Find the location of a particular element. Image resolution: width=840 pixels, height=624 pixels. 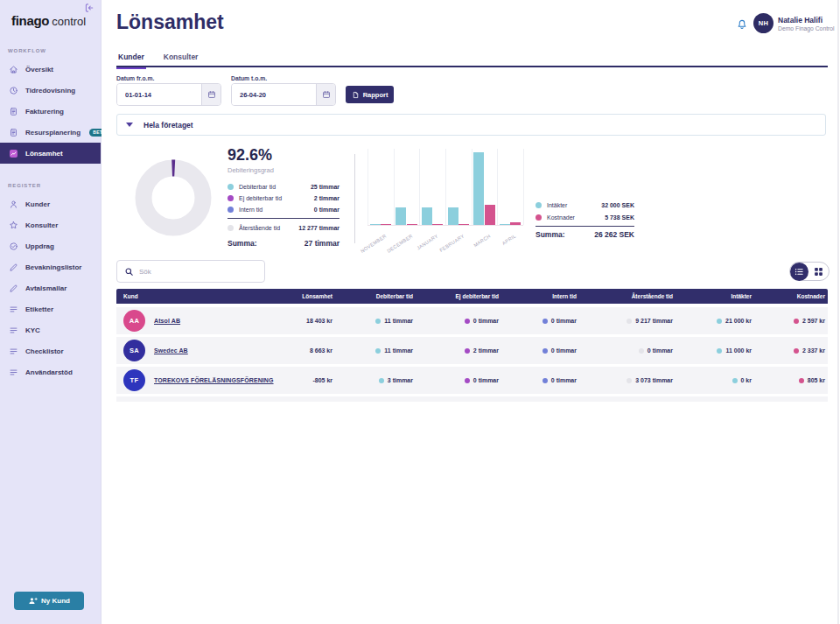

customer-link: Atsol AB is located at coordinates (167, 320).